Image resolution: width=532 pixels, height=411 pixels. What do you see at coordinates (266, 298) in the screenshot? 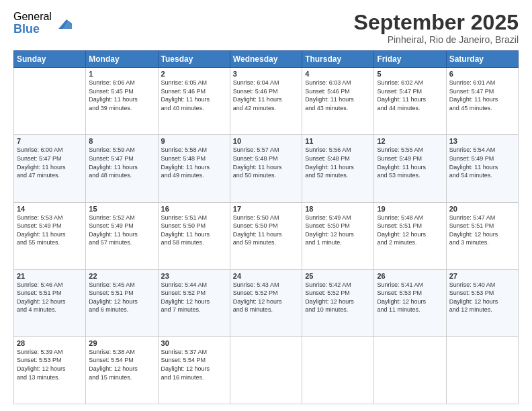
I see `day-info: Sunrise: 5:43 AMSunset: 5:52 PMDaylight:…` at bounding box center [266, 298].